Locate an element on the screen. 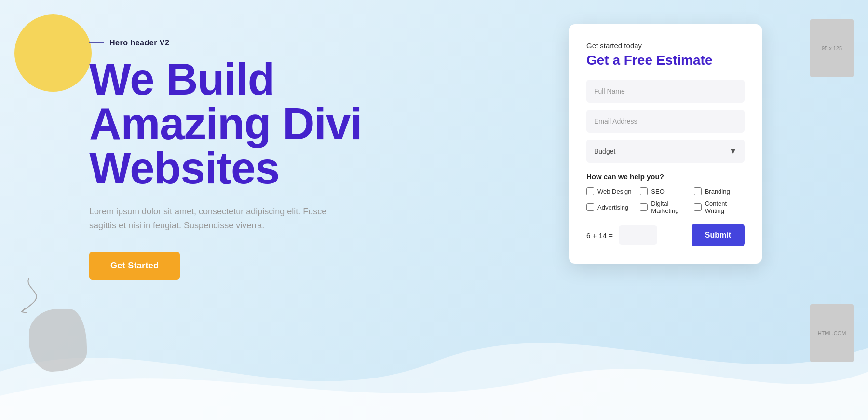  gray-blob-decoration is located at coordinates (58, 340).